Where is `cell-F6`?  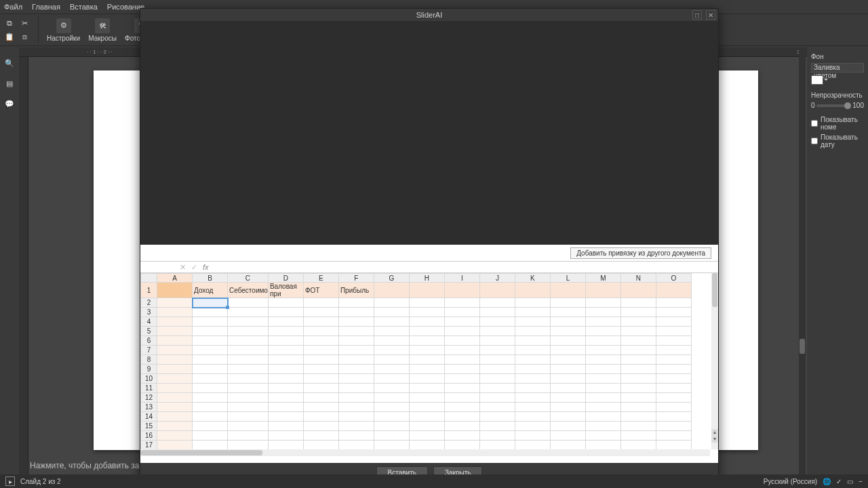 cell-F6 is located at coordinates (356, 341).